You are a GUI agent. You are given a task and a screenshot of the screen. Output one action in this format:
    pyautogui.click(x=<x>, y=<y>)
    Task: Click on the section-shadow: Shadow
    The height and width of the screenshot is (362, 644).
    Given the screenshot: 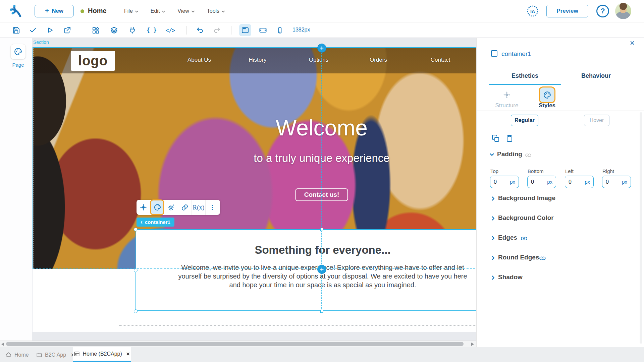 What is the action you would take?
    pyautogui.click(x=511, y=277)
    